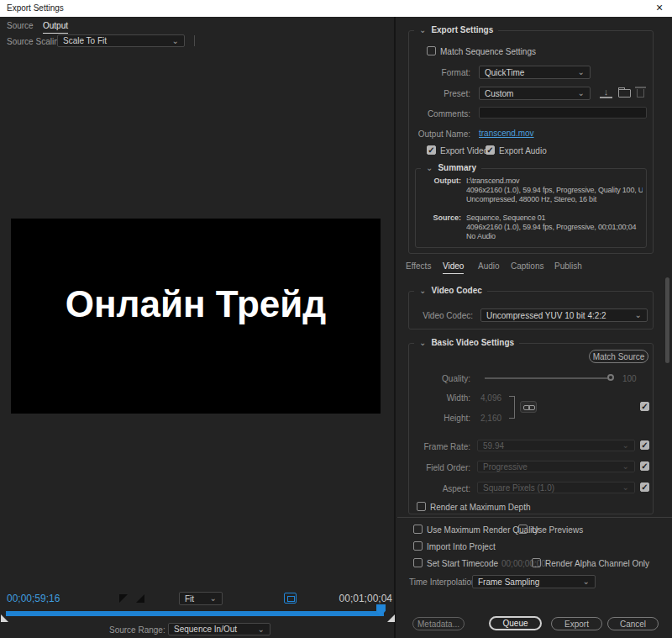  I want to click on match-sequence-checkbox: ✓, so click(432, 50).